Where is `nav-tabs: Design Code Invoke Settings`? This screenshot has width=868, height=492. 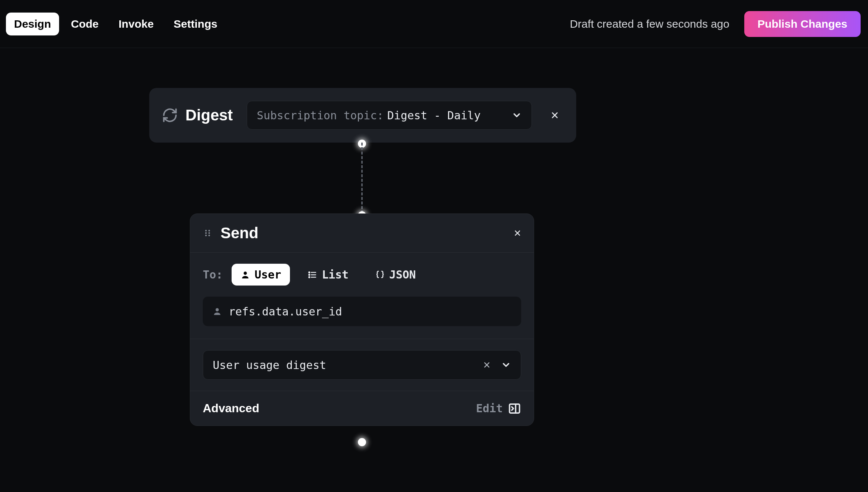
nav-tabs: Design Code Invoke Settings is located at coordinates (116, 24).